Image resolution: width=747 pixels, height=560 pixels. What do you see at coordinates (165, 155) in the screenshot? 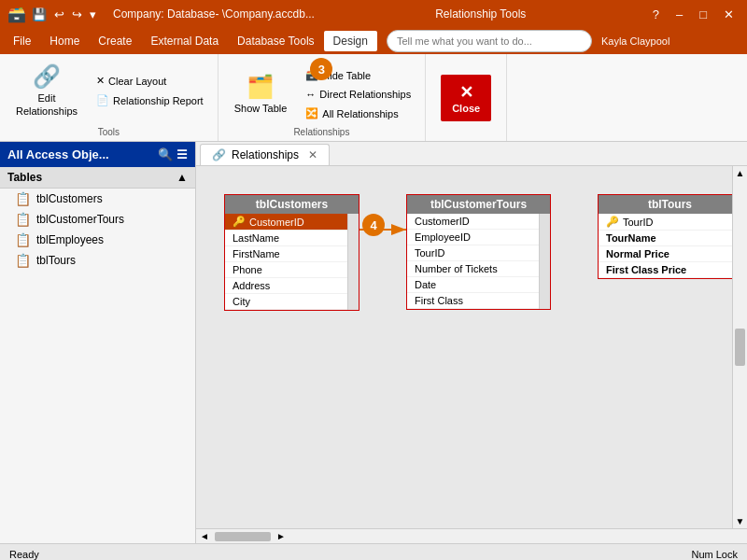
I see `sidebar-search-icon: 🔍` at bounding box center [165, 155].